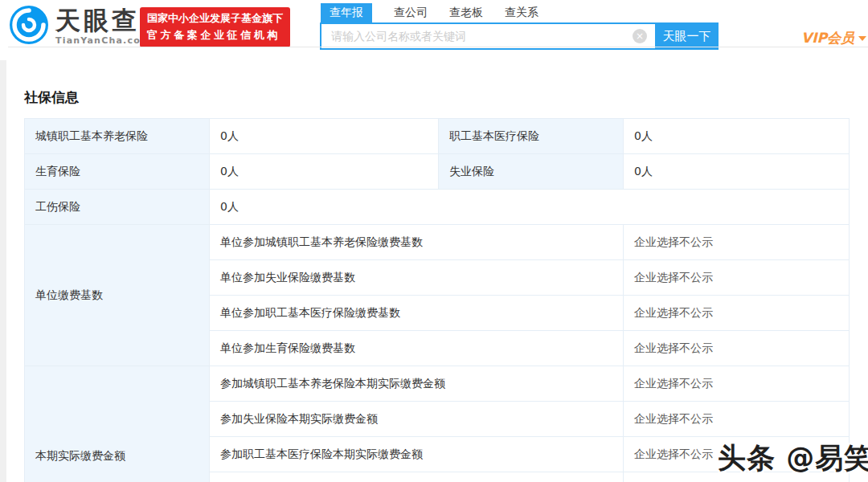 The height and width of the screenshot is (482, 868). I want to click on brand-domain: TianYanCha.com, so click(103, 40).